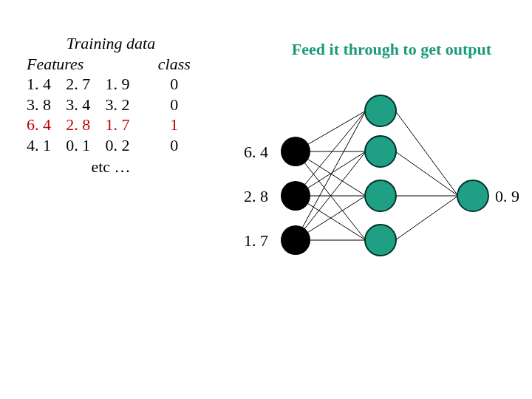 This screenshot has height=399, width=532. What do you see at coordinates (41, 105) in the screenshot?
I see `cell-f1: 3. 8` at bounding box center [41, 105].